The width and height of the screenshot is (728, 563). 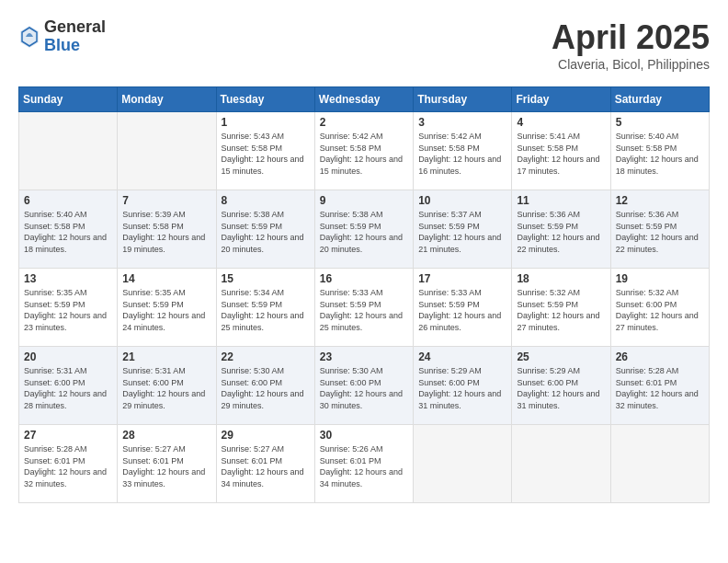 What do you see at coordinates (29, 37) in the screenshot?
I see `logo-icon` at bounding box center [29, 37].